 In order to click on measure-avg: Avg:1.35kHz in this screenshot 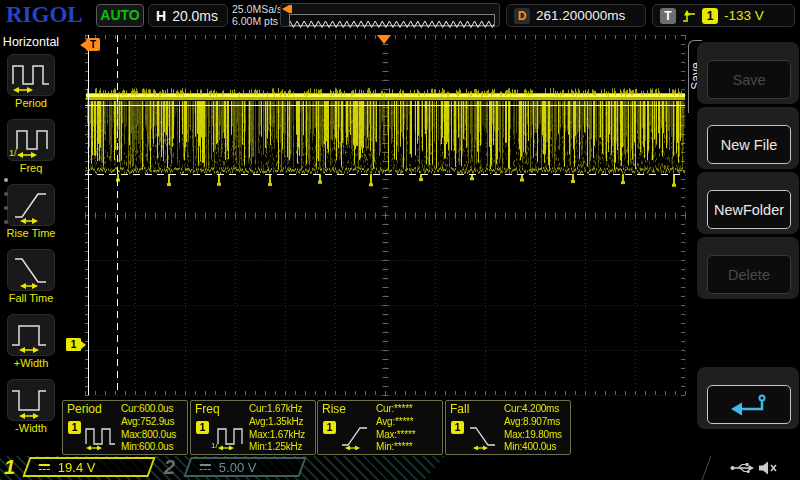, I will do `click(277, 422)`.